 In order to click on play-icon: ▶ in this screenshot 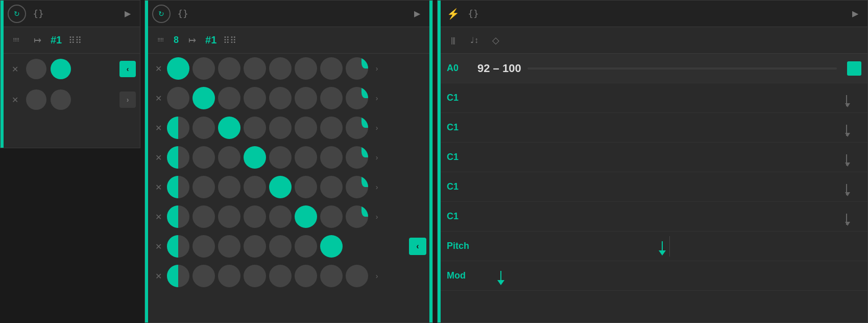, I will do `click(128, 14)`.